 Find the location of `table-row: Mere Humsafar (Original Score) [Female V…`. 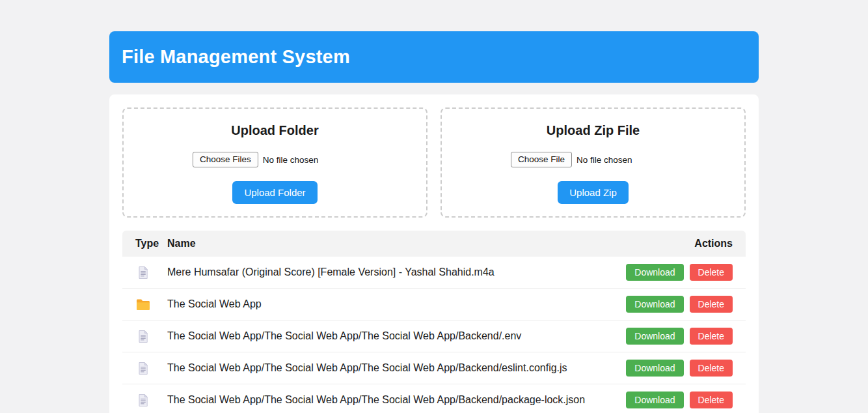

table-row: Mere Humsafar (Original Score) [Female V… is located at coordinates (434, 272).